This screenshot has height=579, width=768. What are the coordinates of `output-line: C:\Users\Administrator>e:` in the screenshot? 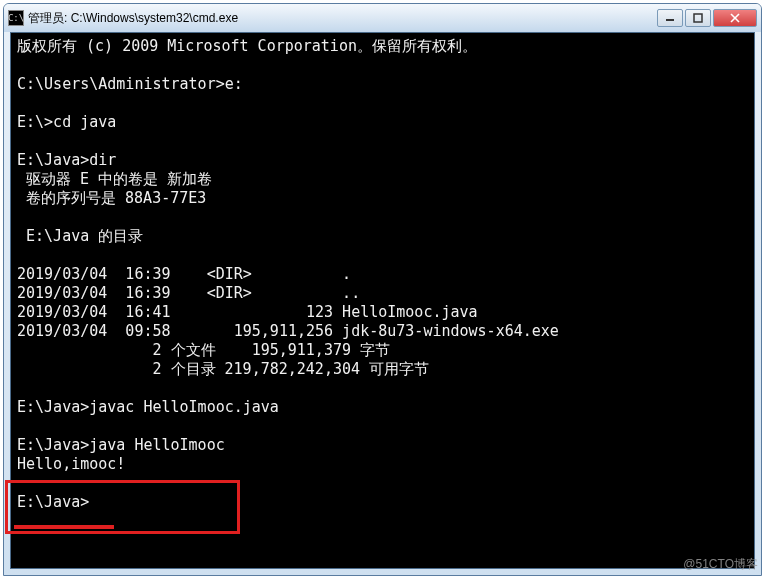 It's located at (382, 84).